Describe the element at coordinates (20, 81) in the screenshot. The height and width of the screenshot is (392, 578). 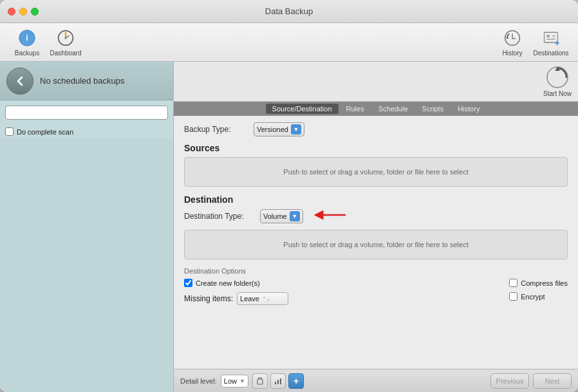
I see `back-arrow-button` at that location.